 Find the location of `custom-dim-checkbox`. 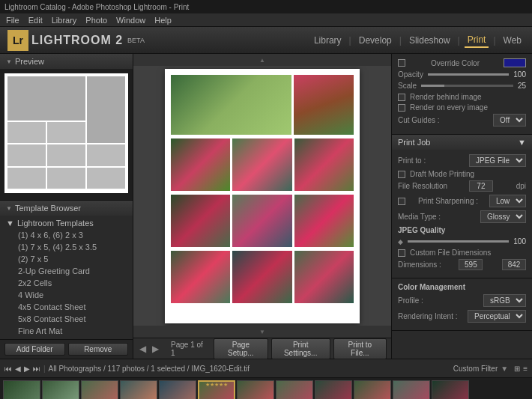

custom-dim-checkbox is located at coordinates (402, 253).